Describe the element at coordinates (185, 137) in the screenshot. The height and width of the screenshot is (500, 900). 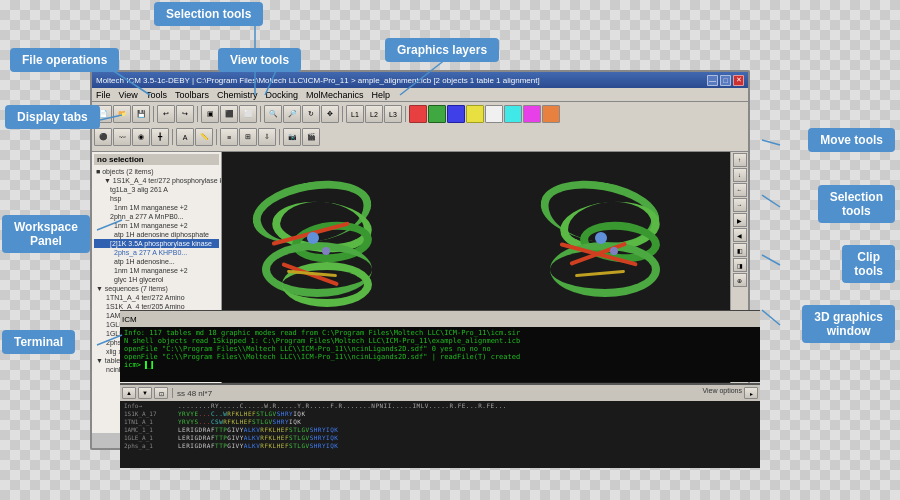
I see `label-button: A` at that location.